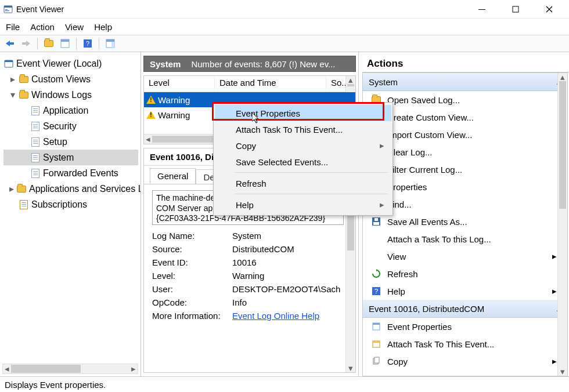 Image resolution: width=569 pixels, height=392 pixels. I want to click on action-item: Find..., so click(465, 204).